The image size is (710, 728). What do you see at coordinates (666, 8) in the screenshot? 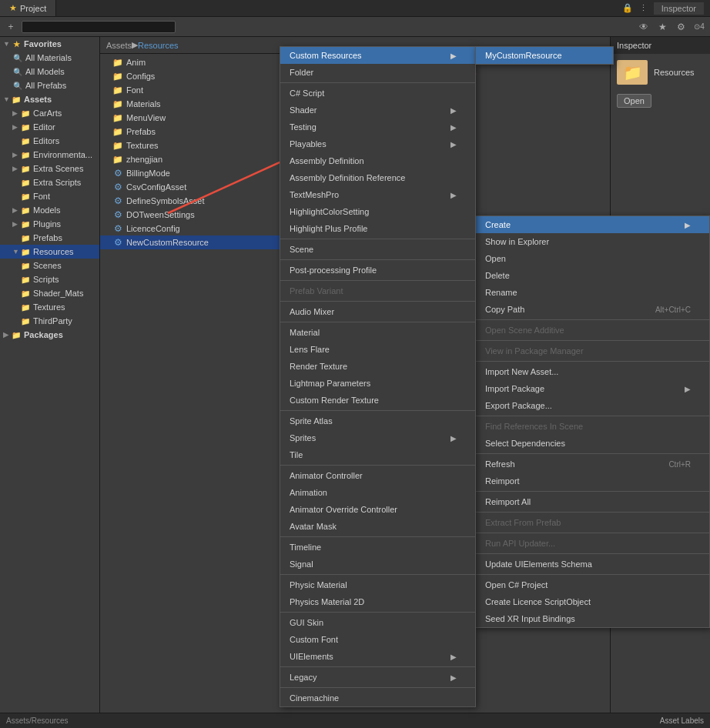
I see `top-bar-right: 🔒 ⋮ Inspector` at bounding box center [666, 8].